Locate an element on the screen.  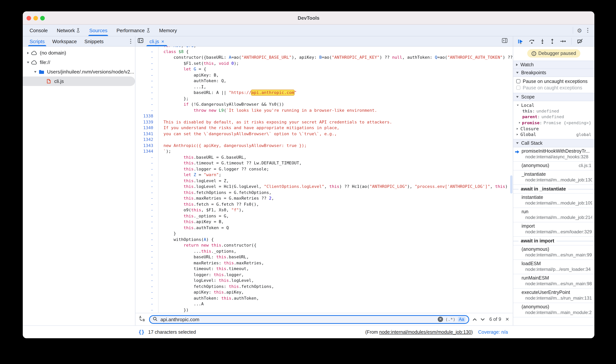
code-line-5: let G = { is located at coordinates (338, 70).